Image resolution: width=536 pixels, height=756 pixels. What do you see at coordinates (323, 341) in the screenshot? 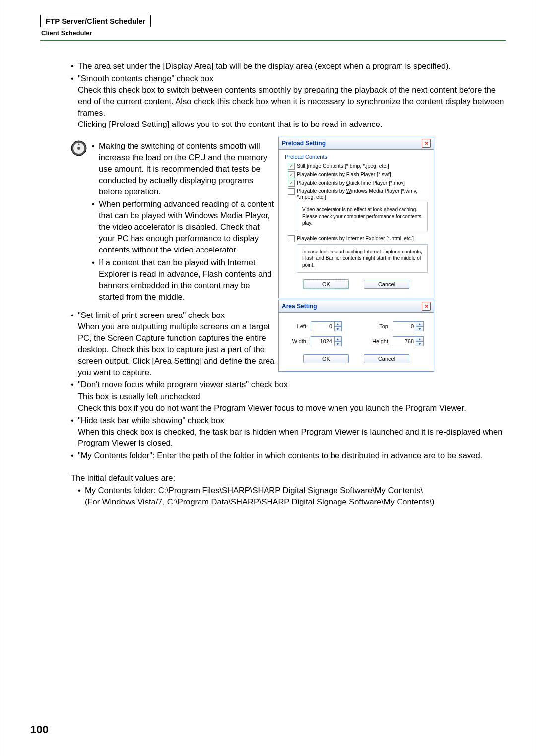
I see `width-value: 1024` at bounding box center [323, 341].